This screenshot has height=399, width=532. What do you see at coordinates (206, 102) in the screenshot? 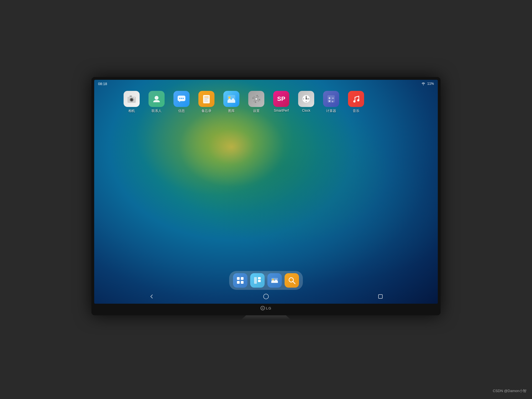
I see `app-notes: 备忘录` at bounding box center [206, 102].